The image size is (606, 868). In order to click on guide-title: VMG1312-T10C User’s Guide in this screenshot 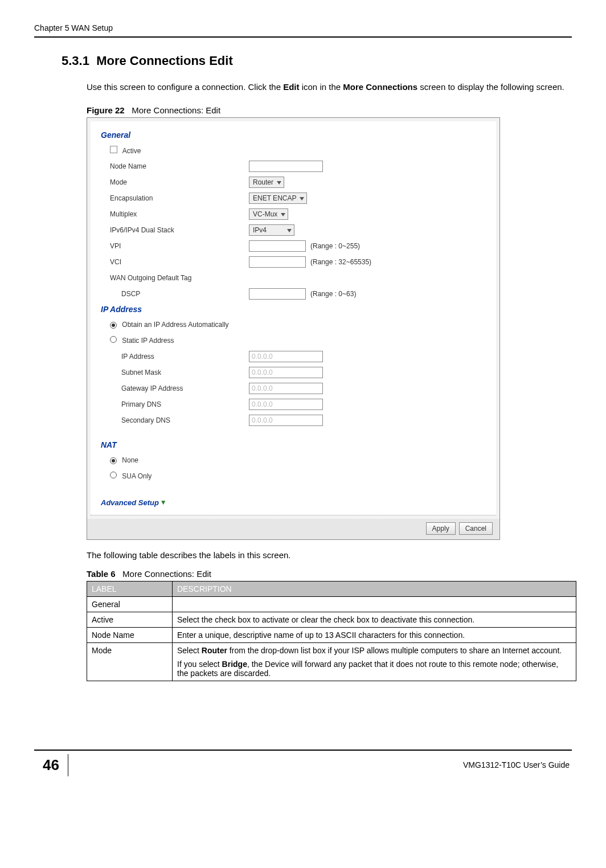, I will do `click(320, 765)`.